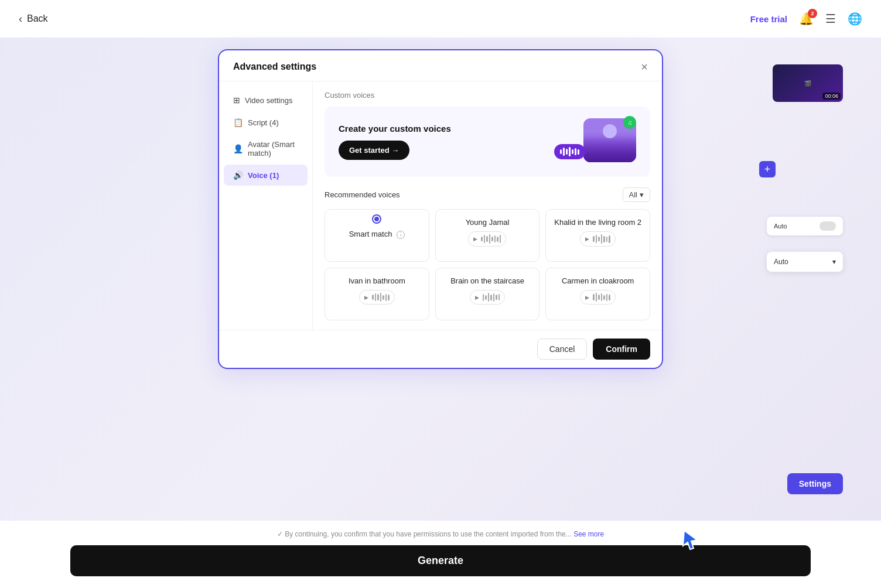  I want to click on confirm-button: Confirm, so click(622, 349).